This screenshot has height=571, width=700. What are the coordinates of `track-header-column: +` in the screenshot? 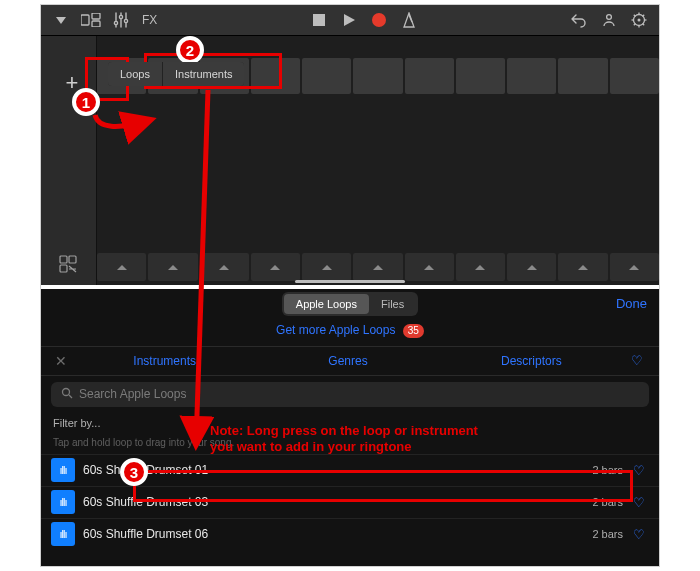 It's located at (69, 160).